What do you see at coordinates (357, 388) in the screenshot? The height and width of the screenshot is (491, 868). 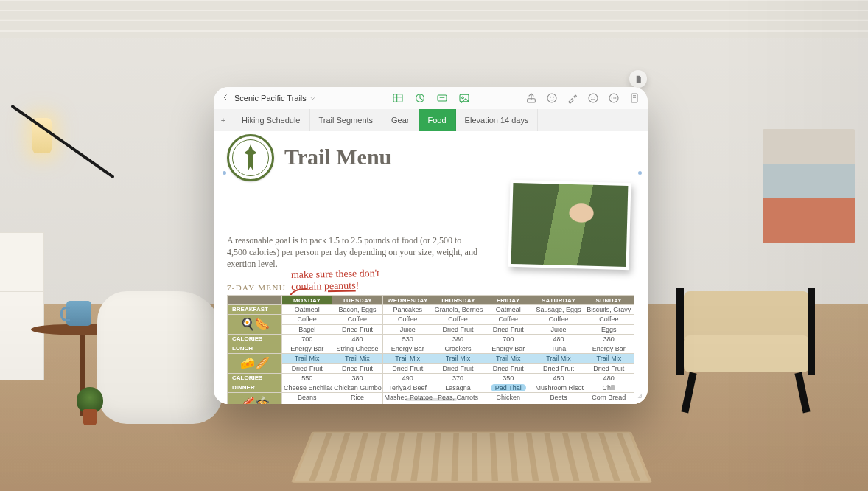 I see `table-cell: Chicken Gumbo` at bounding box center [357, 388].